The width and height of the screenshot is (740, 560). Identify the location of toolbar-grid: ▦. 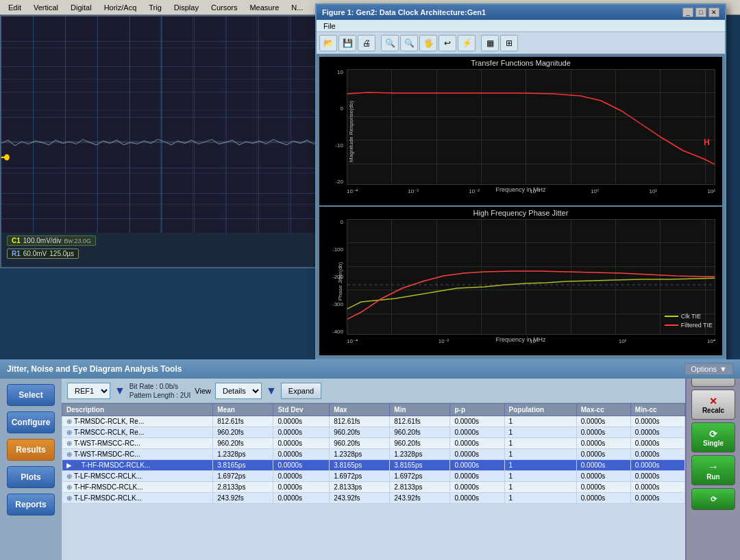
(490, 43).